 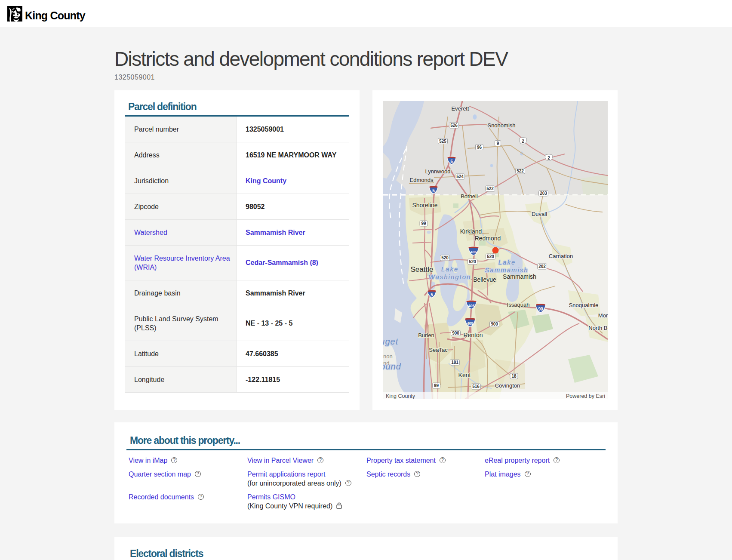 I want to click on svg-text: Everett, so click(x=460, y=108).